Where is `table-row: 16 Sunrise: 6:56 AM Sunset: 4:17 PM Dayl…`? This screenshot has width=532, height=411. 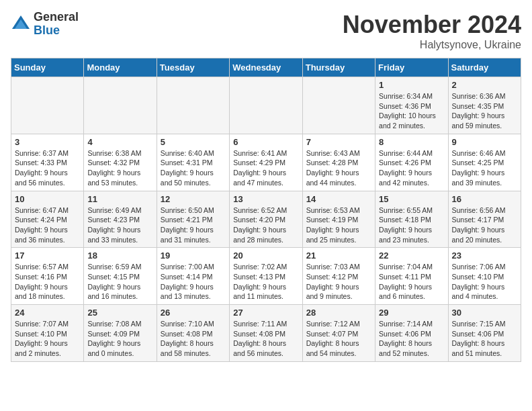
table-row: 16 Sunrise: 6:56 AM Sunset: 4:17 PM Dayl… is located at coordinates (484, 219).